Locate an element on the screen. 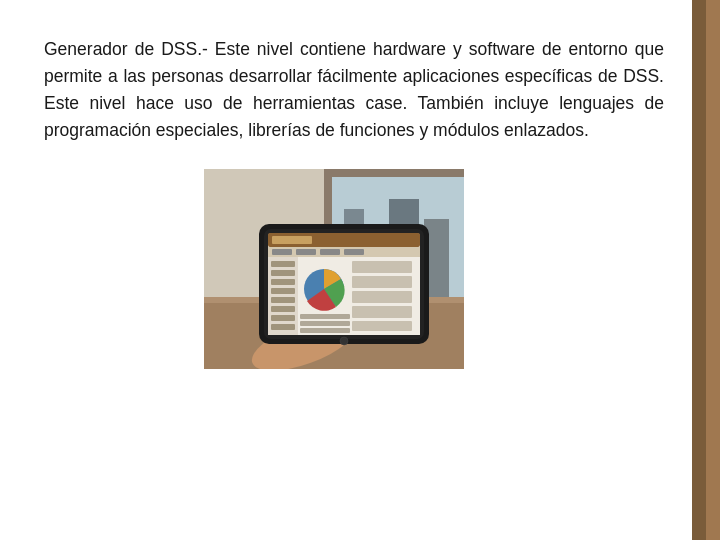 The width and height of the screenshot is (720, 540). deco-bar-light is located at coordinates (713, 270).